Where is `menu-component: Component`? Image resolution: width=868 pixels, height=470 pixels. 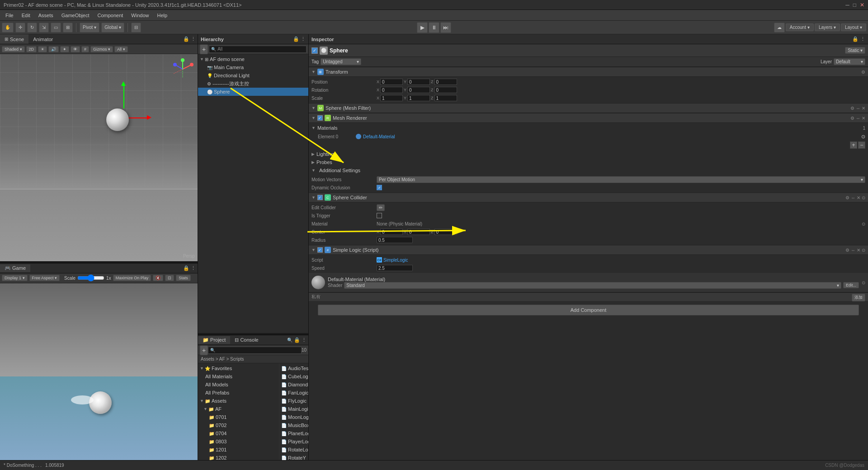
menu-component: Component is located at coordinates (110, 15).